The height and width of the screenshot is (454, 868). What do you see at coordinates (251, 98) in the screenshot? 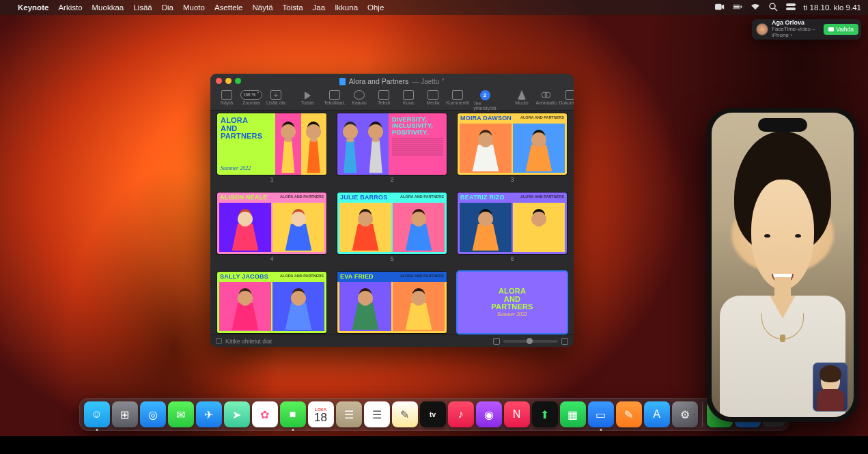
I see `zoom-selector: 168 % ˅Zoomaa` at bounding box center [251, 98].